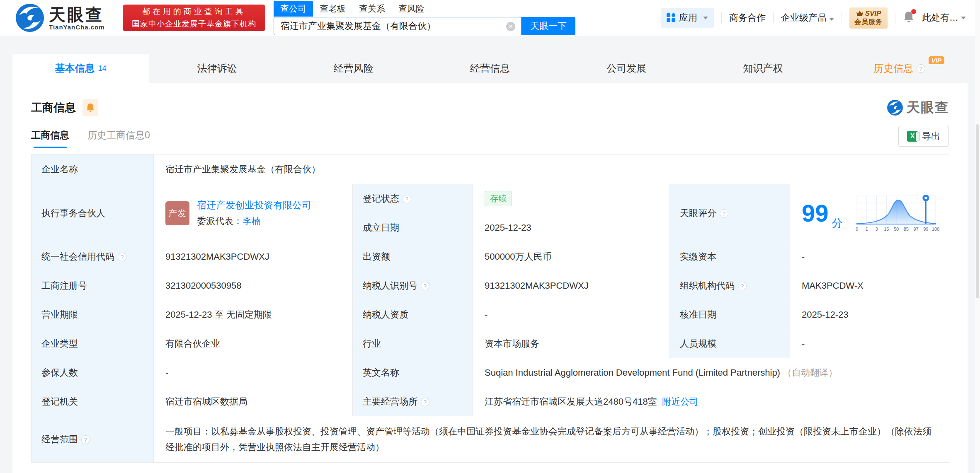 The height and width of the screenshot is (473, 980). What do you see at coordinates (680, 402) in the screenshot?
I see `nearby-companies-link: 附近公司` at bounding box center [680, 402].